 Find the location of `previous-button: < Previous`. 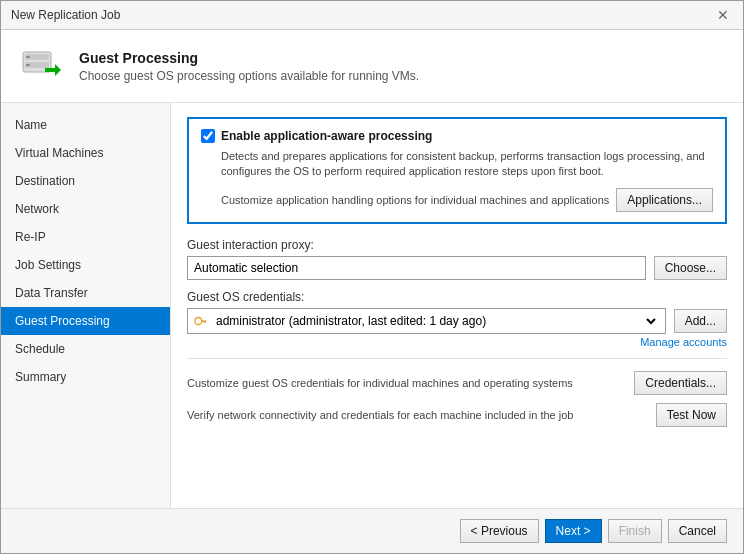

previous-button: < Previous is located at coordinates (500, 531).